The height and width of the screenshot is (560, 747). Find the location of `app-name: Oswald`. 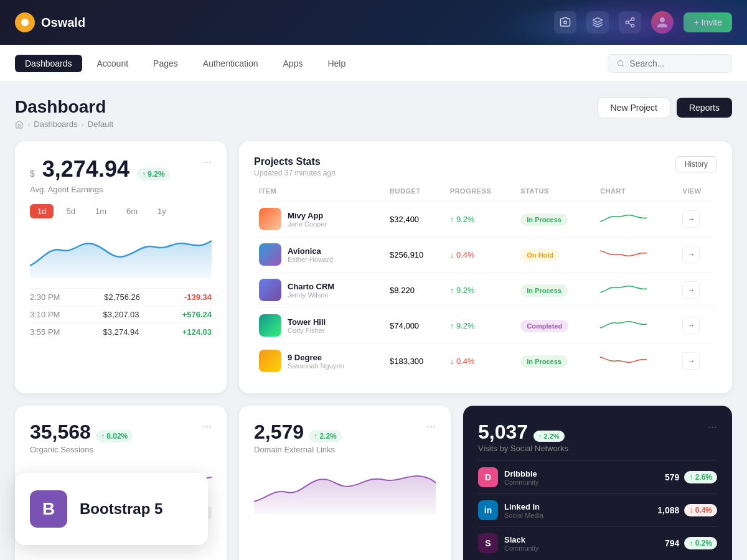

app-name: Oswald is located at coordinates (63, 22).